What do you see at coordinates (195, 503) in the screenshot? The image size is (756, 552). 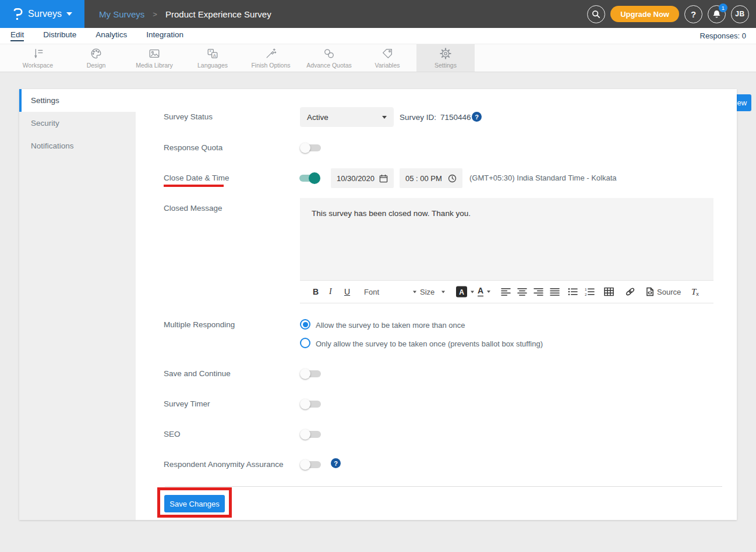 I see `red-box-annotation` at bounding box center [195, 503].